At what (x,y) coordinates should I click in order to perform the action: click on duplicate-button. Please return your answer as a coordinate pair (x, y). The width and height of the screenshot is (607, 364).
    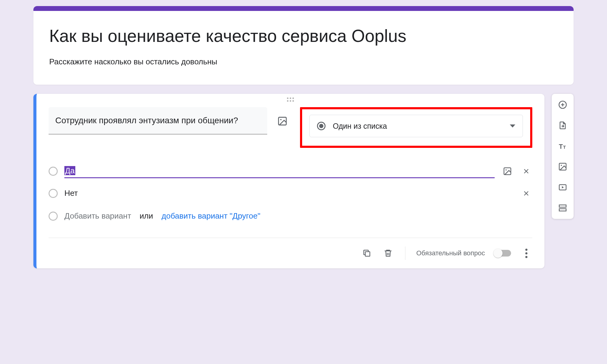
    Looking at the image, I should click on (367, 253).